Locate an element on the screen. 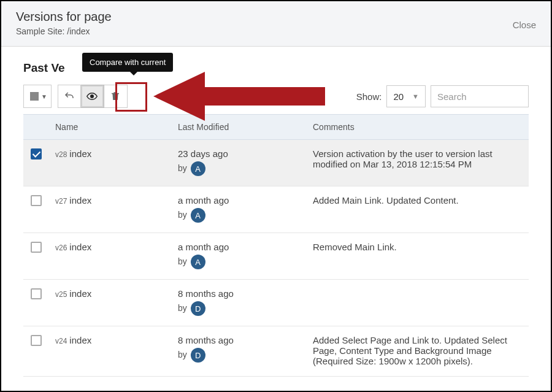  table-row: v25index 8 months ago by D is located at coordinates (276, 303).